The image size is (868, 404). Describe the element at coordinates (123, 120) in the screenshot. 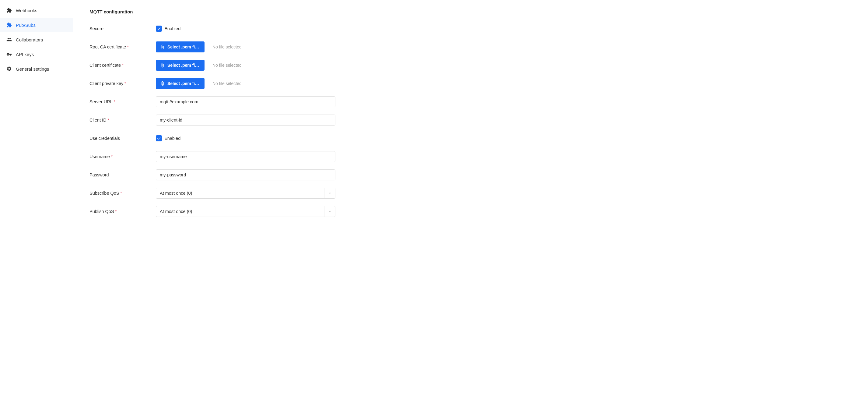

I see `label-client-id: Client ID*` at that location.